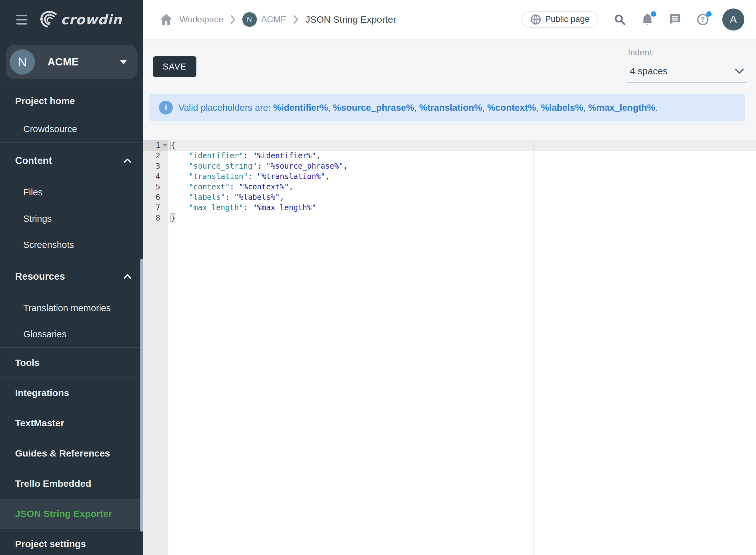 This screenshot has width=756, height=555. Describe the element at coordinates (165, 145) in the screenshot. I see `fold-caret-icon` at that location.